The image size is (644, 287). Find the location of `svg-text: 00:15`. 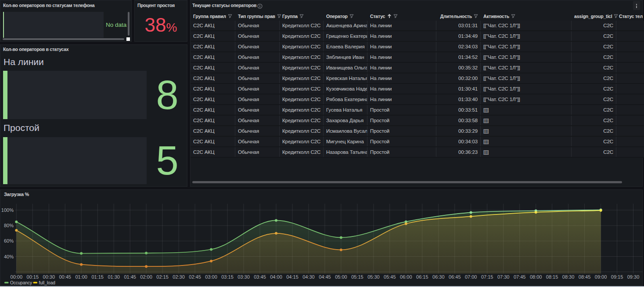

svg-text: 00:15 is located at coordinates (33, 277).